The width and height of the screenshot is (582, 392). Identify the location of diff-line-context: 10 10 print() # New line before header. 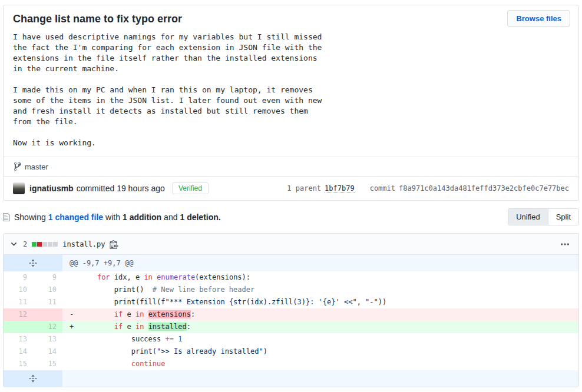
(291, 290).